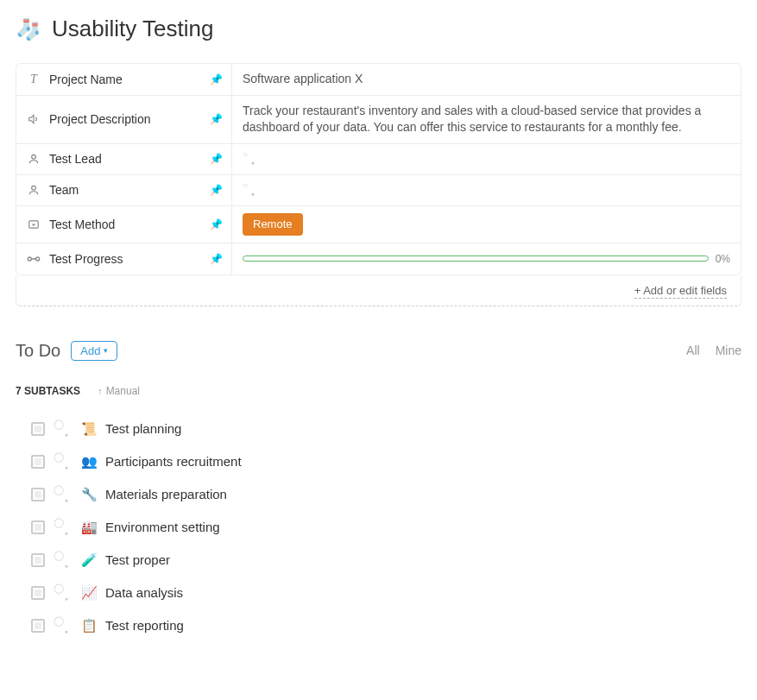 This screenshot has width=757, height=700. Describe the element at coordinates (34, 79) in the screenshot. I see `T-icon: T` at that location.